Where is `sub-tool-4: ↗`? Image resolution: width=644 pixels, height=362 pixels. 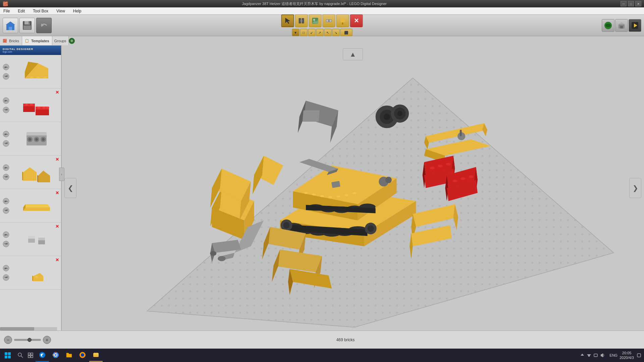
sub-tool-4: ↗ is located at coordinates (320, 33).